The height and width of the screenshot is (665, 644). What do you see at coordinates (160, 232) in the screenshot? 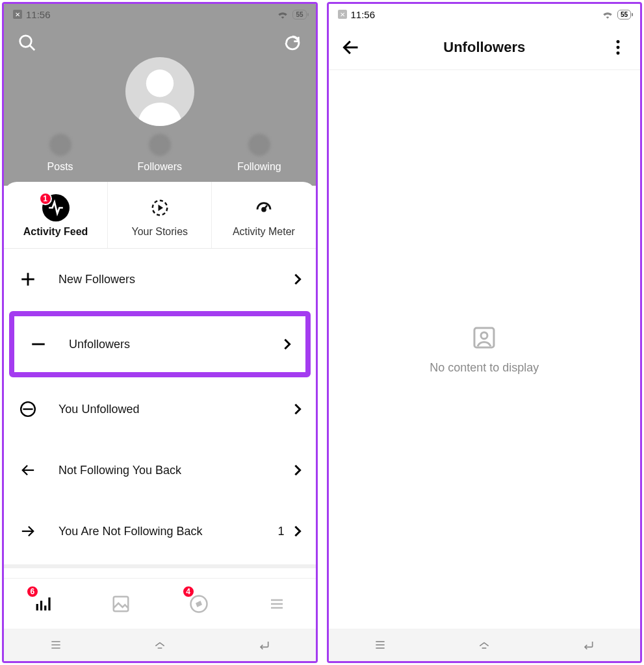
I see `tab-label: Your Stories` at bounding box center [160, 232].